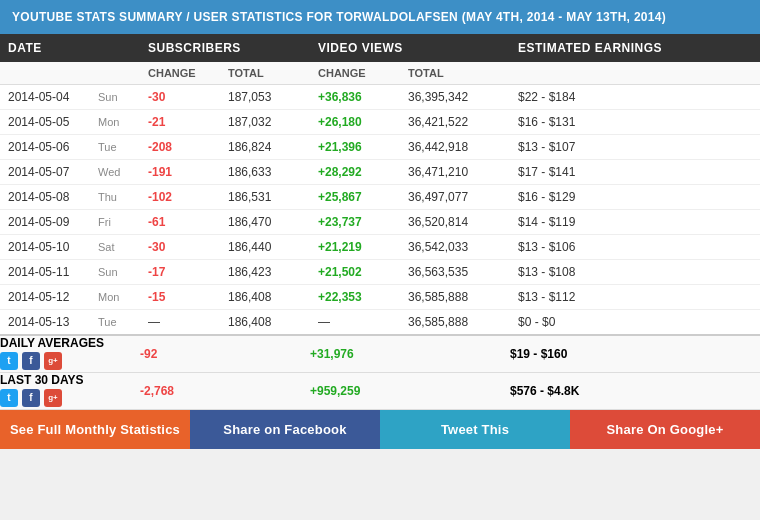 The height and width of the screenshot is (520, 760). I want to click on daily-avg-vid-change: +31,976, so click(355, 354).